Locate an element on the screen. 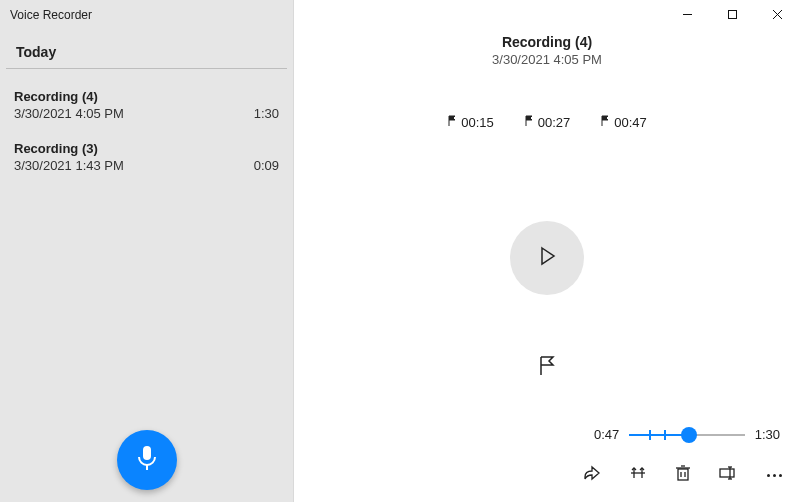 The height and width of the screenshot is (502, 800). trim-button is located at coordinates (638, 475).